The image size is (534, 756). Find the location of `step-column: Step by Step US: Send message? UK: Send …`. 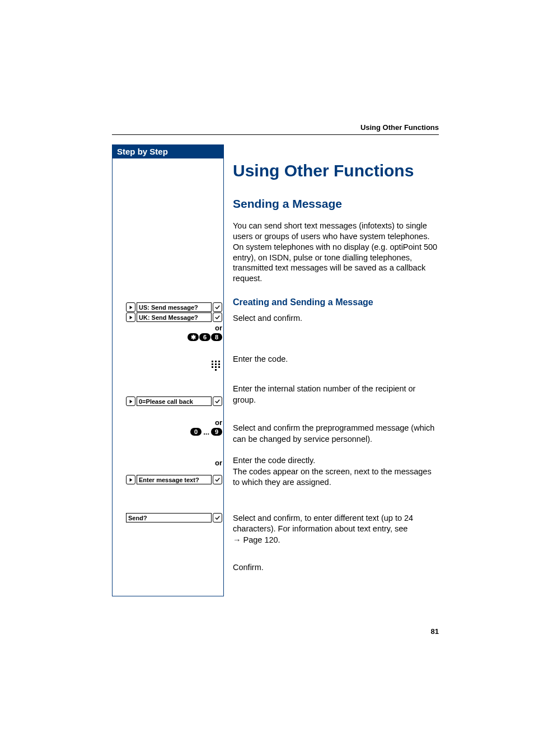

step-column: Step by Step US: Send message? UK: Send … is located at coordinates (168, 371).